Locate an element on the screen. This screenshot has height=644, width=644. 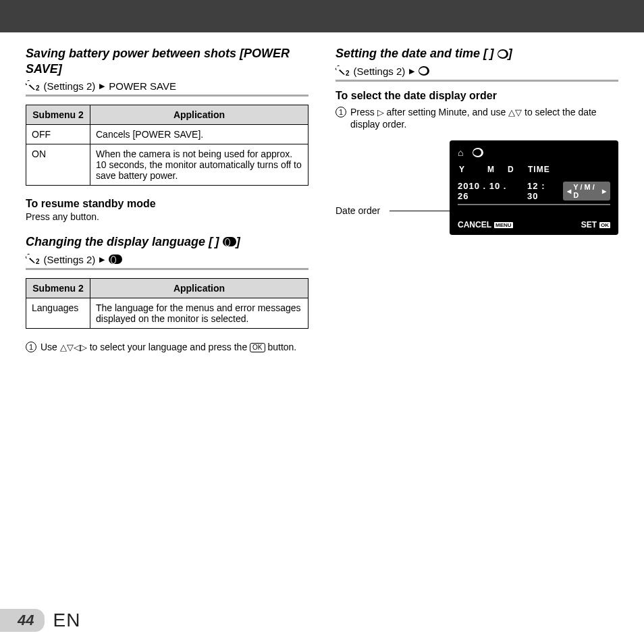
table-row: OFF Cancels [POWER SAVE]. is located at coordinates (167, 135).